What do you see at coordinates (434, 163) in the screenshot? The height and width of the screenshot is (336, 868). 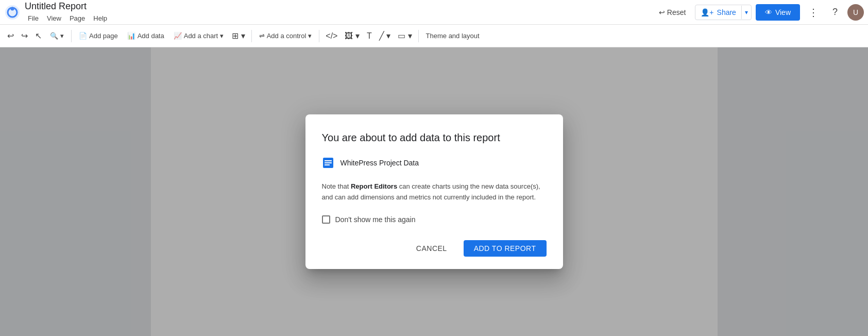 I see `data-source-row: WhitePress Project Data` at bounding box center [434, 163].